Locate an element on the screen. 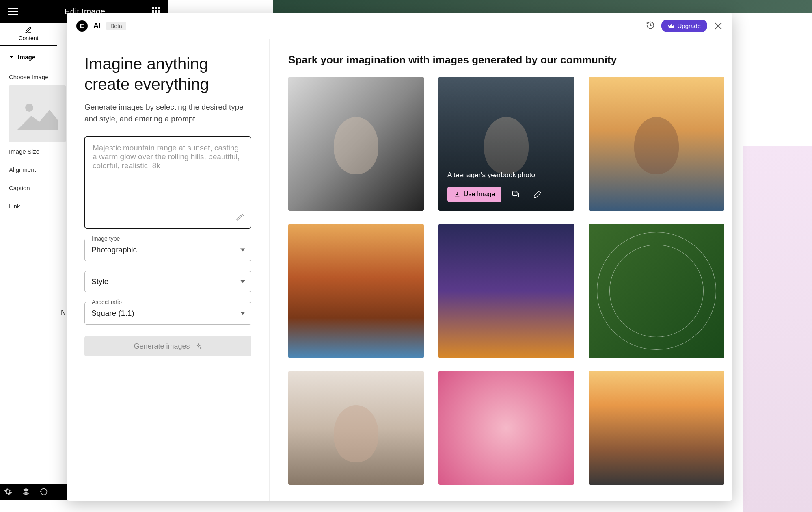 The height and width of the screenshot is (512, 812). style-select: Style is located at coordinates (168, 282).